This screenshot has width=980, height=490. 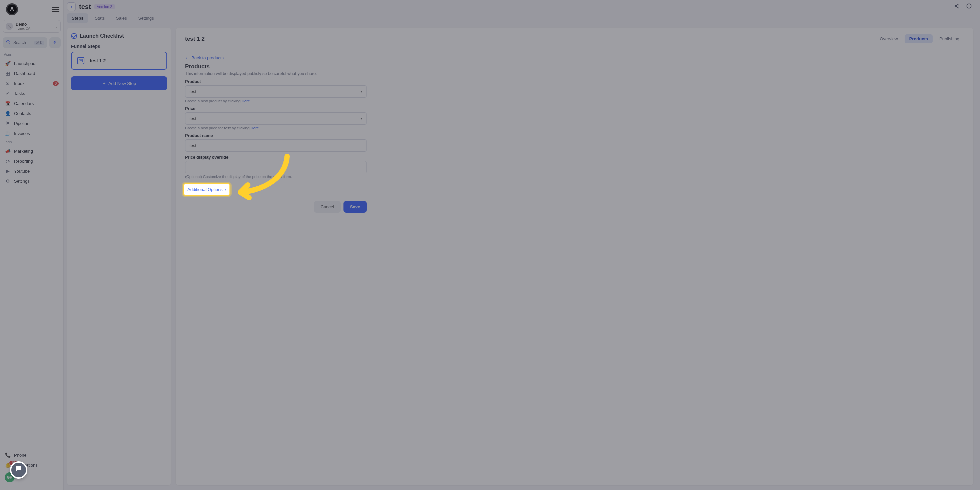 What do you see at coordinates (574, 135) in the screenshot?
I see `product-name-label: Product name` at bounding box center [574, 135].